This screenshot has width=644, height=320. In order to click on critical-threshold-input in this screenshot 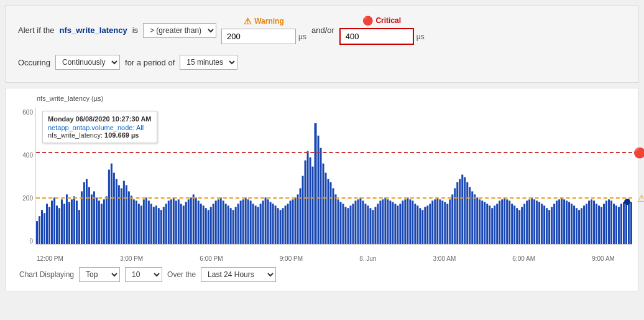, I will do `click(377, 36)`.